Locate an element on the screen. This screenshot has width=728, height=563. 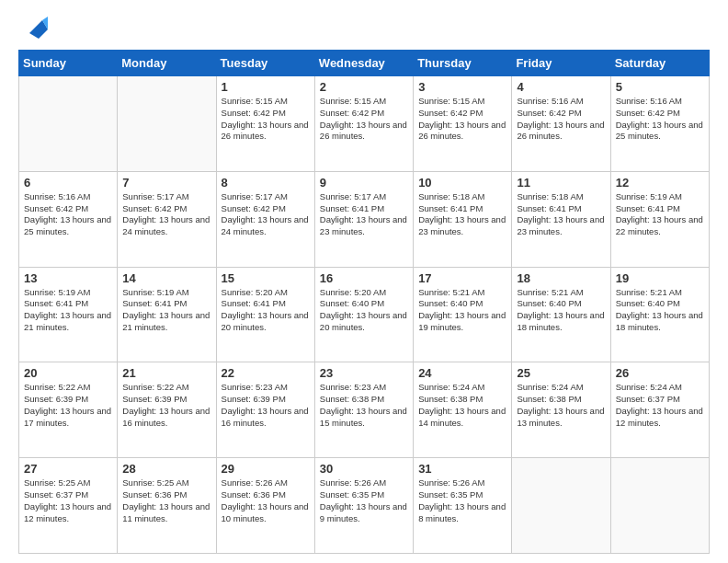
calendar-cell: 27Sunrise: 5:25 AMSunset: 6:37 PMDayligh… is located at coordinates (68, 506).